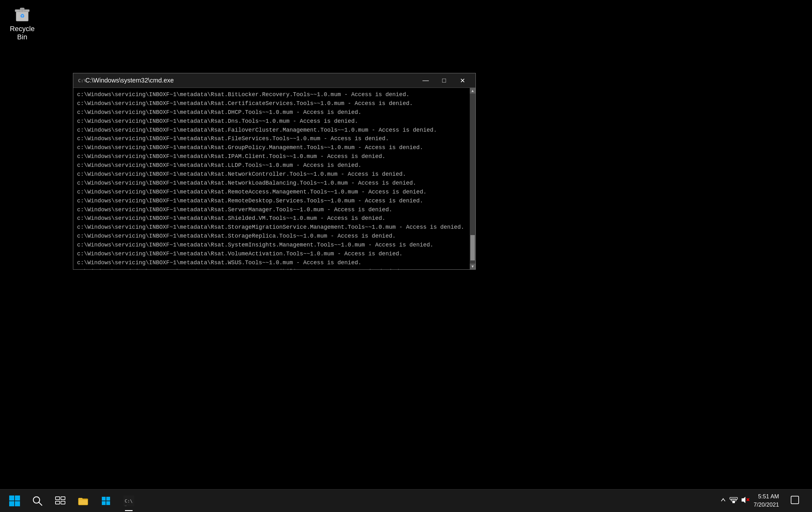  Describe the element at coordinates (473, 91) in the screenshot. I see `scroll-up-arrow: ▲` at that location.